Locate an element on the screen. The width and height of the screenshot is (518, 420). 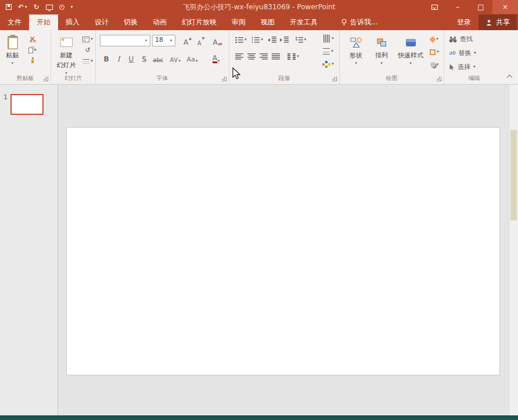
decrease-font-size-button: A▼ is located at coordinates (201, 41).